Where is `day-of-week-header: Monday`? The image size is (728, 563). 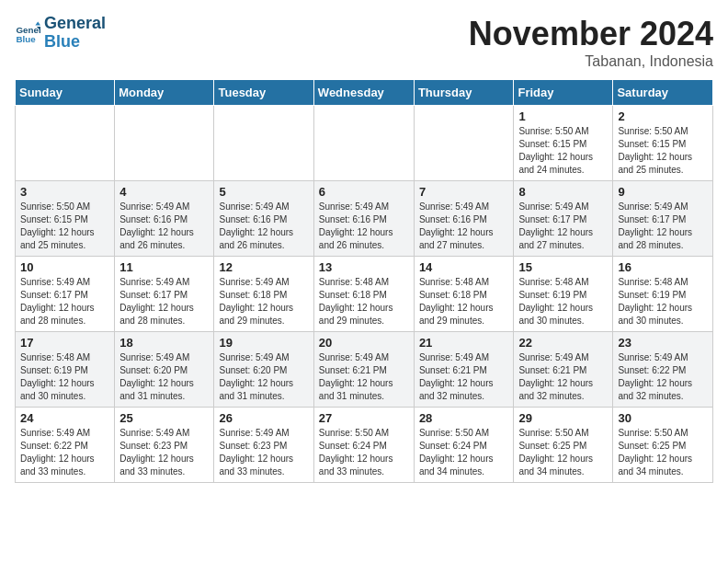
day-of-week-header: Monday is located at coordinates (165, 93).